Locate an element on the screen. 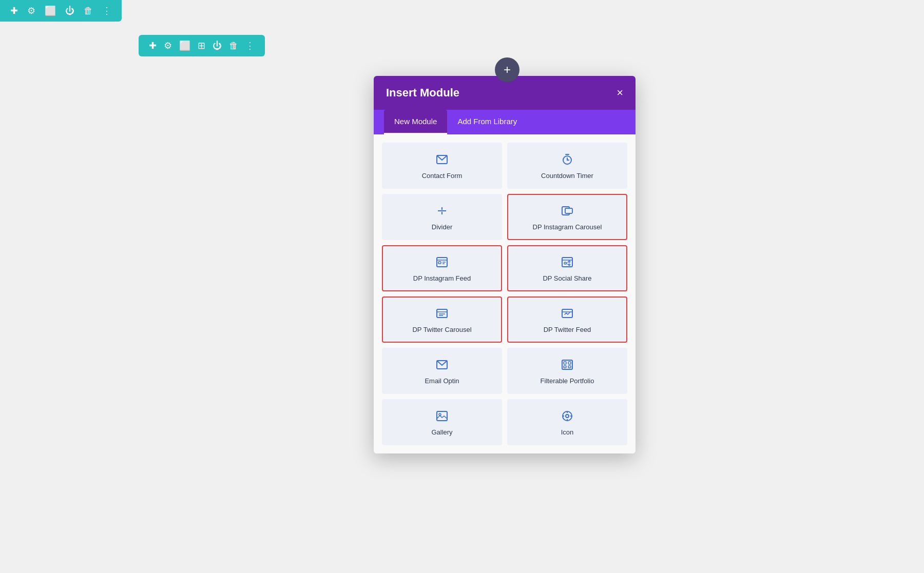 The height and width of the screenshot is (573, 924). module-countdown-timer-label: Countdown Timer is located at coordinates (567, 176).